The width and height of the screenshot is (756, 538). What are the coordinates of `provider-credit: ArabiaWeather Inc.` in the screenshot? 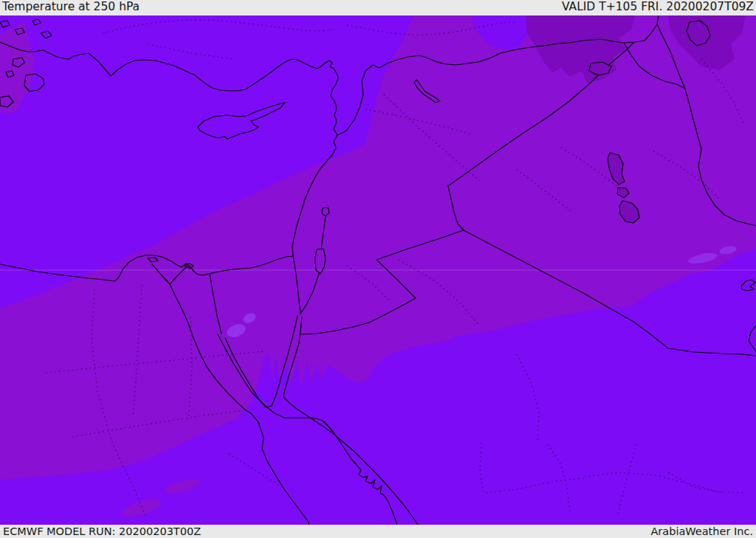 It's located at (701, 531).